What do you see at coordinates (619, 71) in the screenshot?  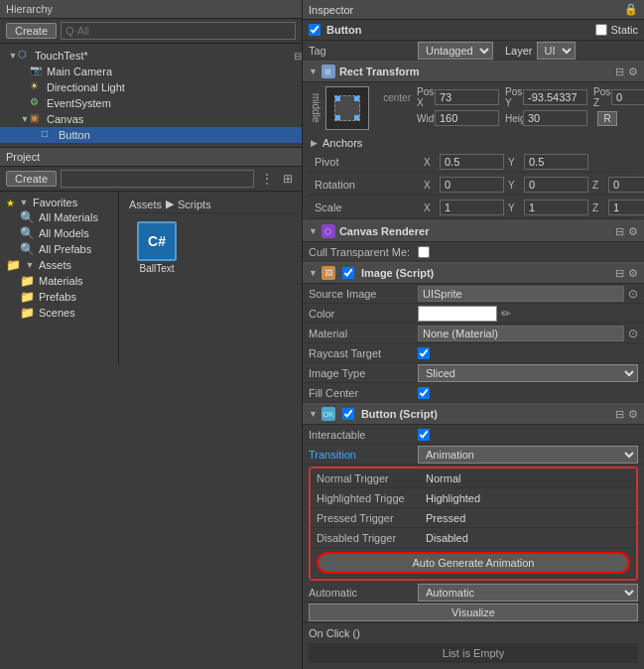 I see `rect-options-icon: ⊟` at bounding box center [619, 71].